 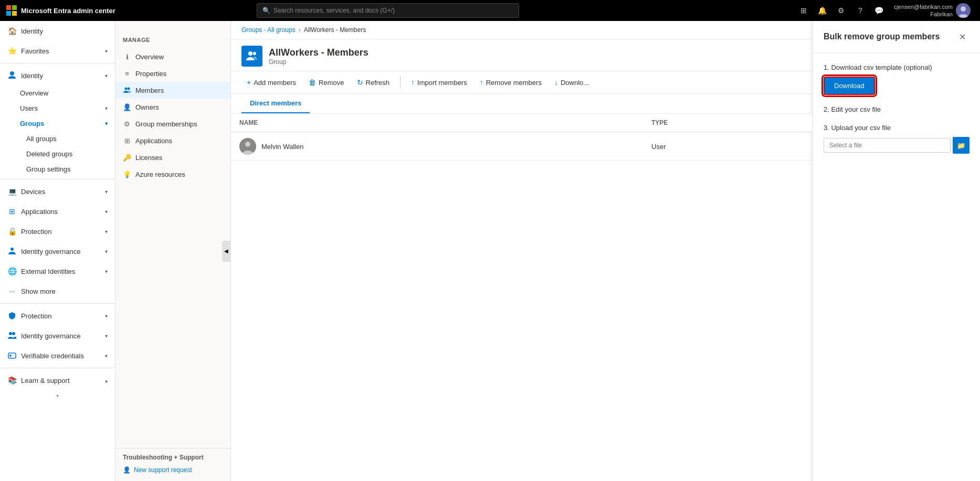 I want to click on add-members-btn: + Add members, so click(x=271, y=82).